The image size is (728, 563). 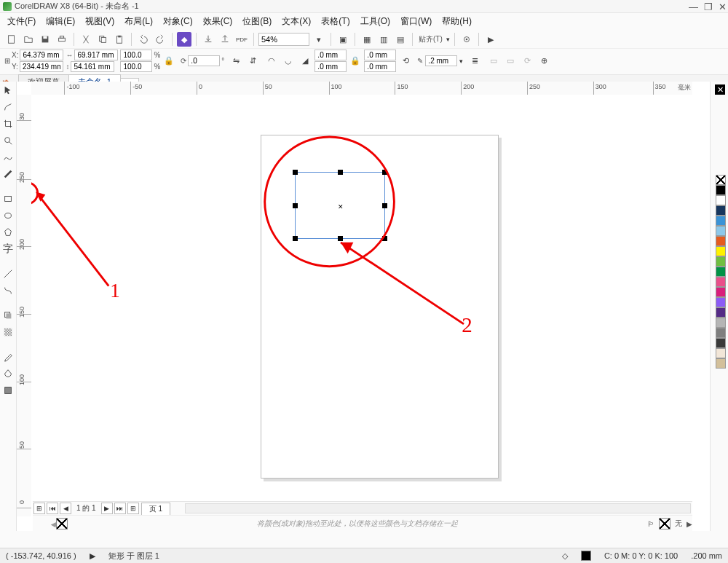 I want to click on corner-br-input, so click(x=380, y=67).